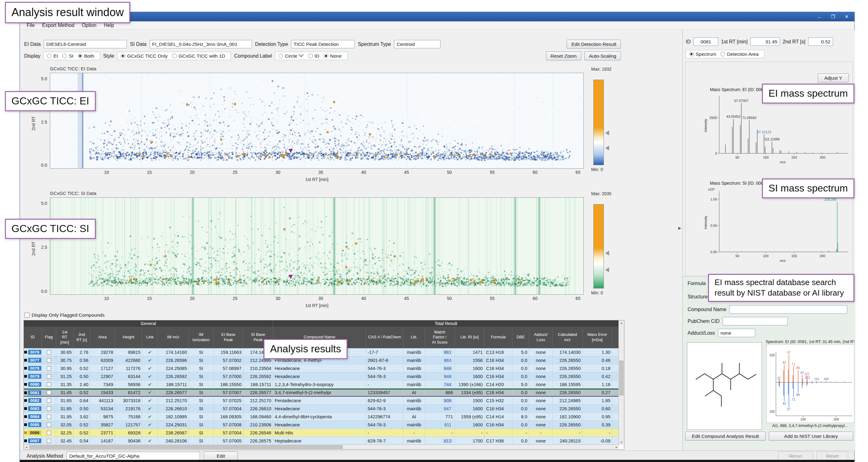  Describe the element at coordinates (80, 56) in the screenshot. I see `display-both-radio` at that location.